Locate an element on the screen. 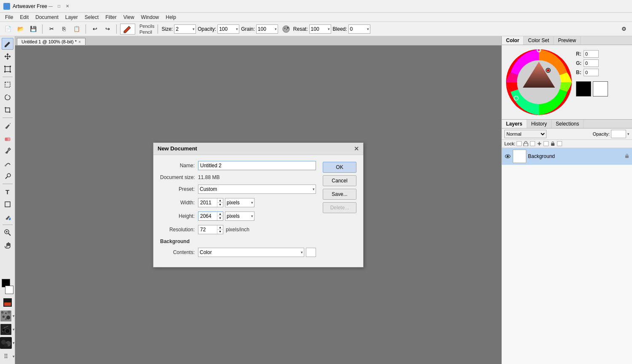 The height and width of the screenshot is (364, 632). grain-icon-button is located at coordinates (286, 29).